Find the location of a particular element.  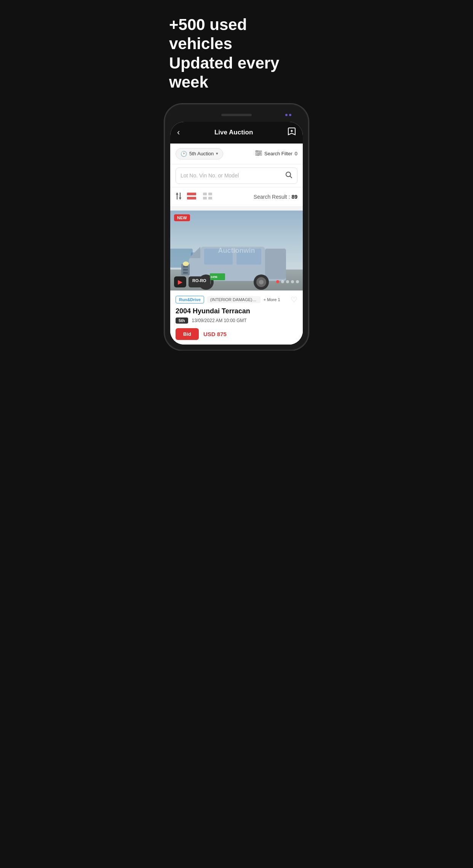

phone-wrapper: ‹ Live Auction 🕐 5th Auction is located at coordinates (237, 227).